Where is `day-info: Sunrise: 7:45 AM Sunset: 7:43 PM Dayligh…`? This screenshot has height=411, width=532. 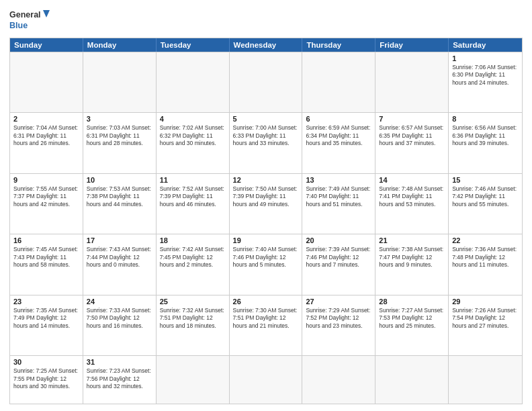 day-info: Sunrise: 7:45 AM Sunset: 7:43 PM Dayligh… is located at coordinates (46, 257).